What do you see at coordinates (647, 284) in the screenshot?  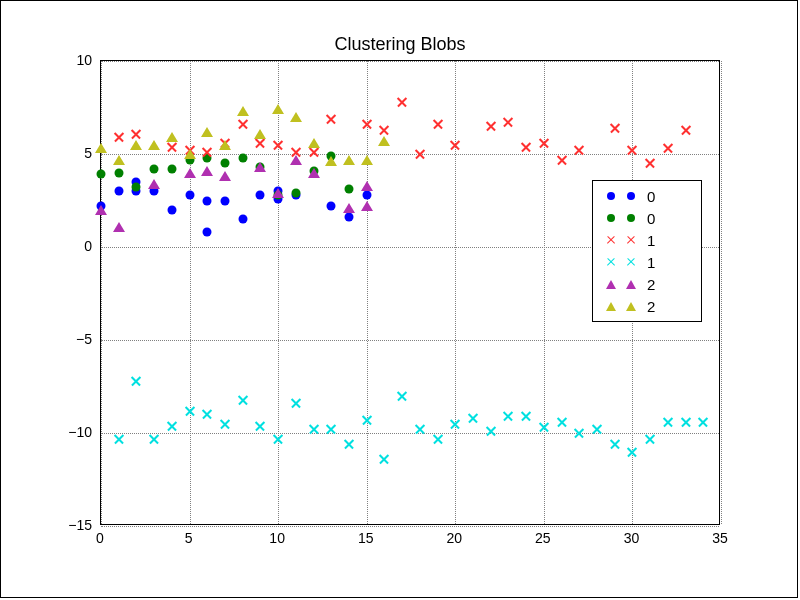 I see `legend-row: 2` at bounding box center [647, 284].